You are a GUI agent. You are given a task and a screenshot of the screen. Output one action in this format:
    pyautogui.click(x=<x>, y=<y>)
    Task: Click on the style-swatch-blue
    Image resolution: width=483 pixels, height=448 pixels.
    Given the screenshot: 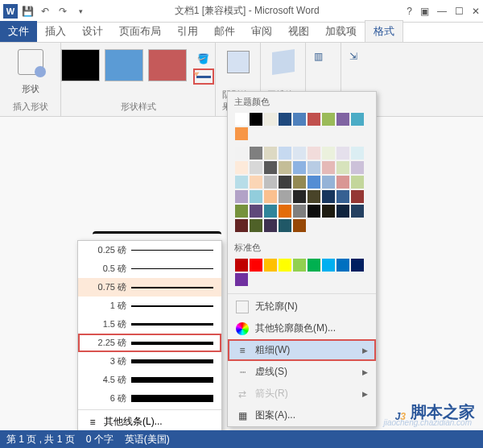 What is the action you would take?
    pyautogui.click(x=124, y=65)
    